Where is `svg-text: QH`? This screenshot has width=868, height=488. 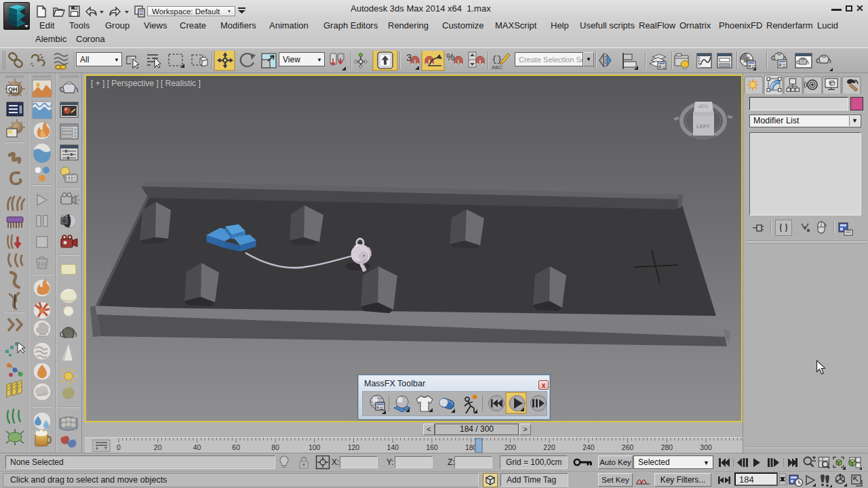 svg-text: QH is located at coordinates (13, 89).